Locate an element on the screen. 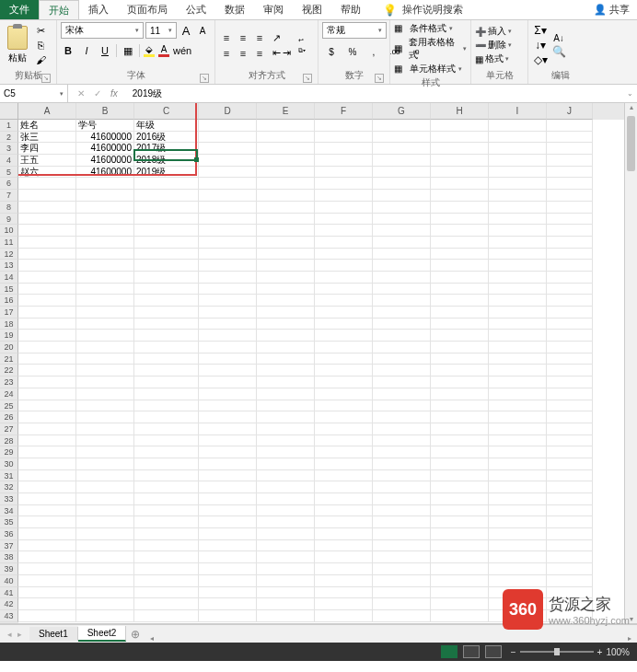 The image size is (637, 672). add-sheet-button: ⊕ is located at coordinates (135, 634).